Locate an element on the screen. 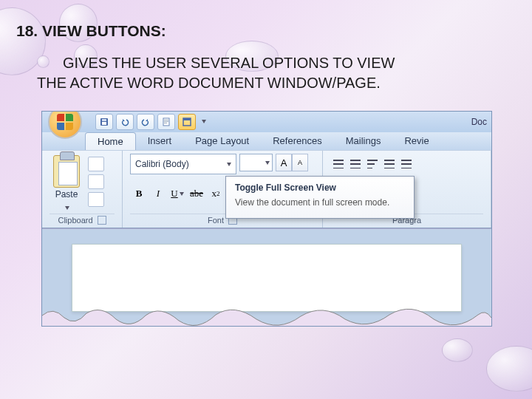 This screenshot has width=532, height=399. redo-icon is located at coordinates (146, 122).